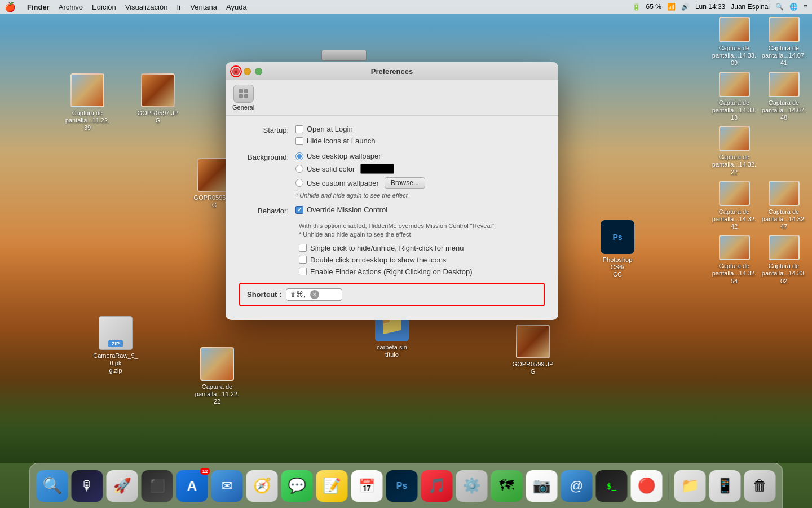 This screenshot has width=812, height=508. Describe the element at coordinates (341, 141) in the screenshot. I see `hide-icons-label: Hide icons at Launch` at that location.